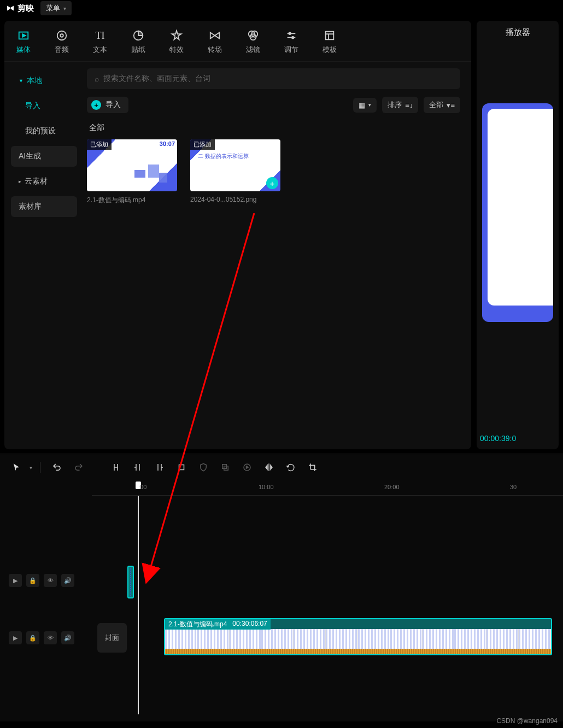 The image size is (563, 728). Describe the element at coordinates (24, 43) in the screenshot. I see `tab-media: 媒体` at that location.